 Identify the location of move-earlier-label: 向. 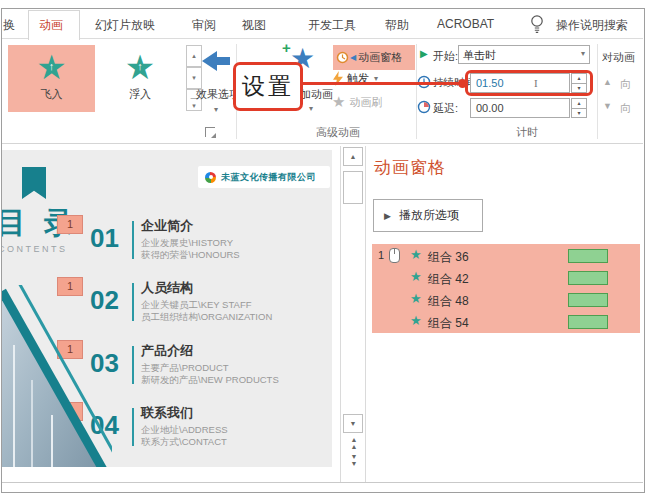
(626, 84).